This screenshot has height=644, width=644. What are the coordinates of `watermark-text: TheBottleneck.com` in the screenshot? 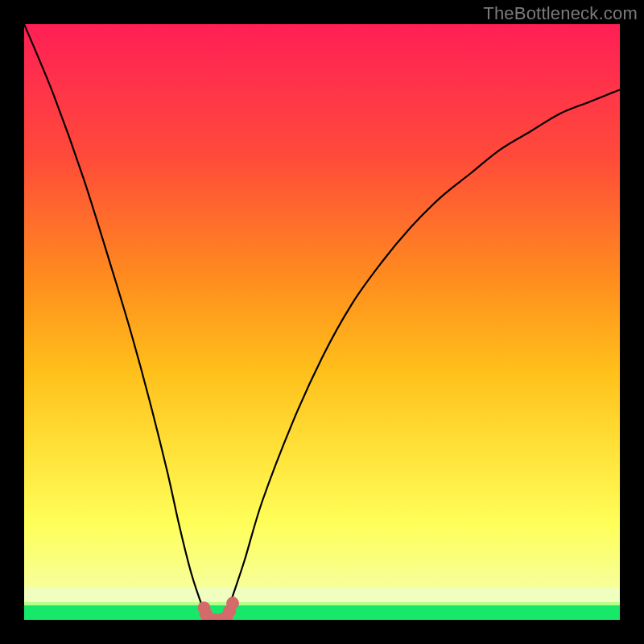 It's located at (560, 14).